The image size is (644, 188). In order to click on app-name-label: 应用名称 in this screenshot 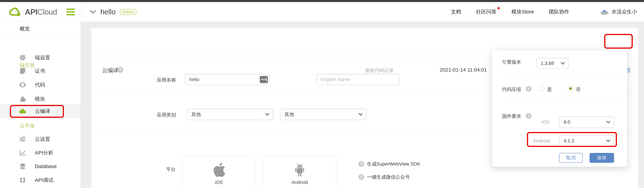, I will do `click(166, 80)`.